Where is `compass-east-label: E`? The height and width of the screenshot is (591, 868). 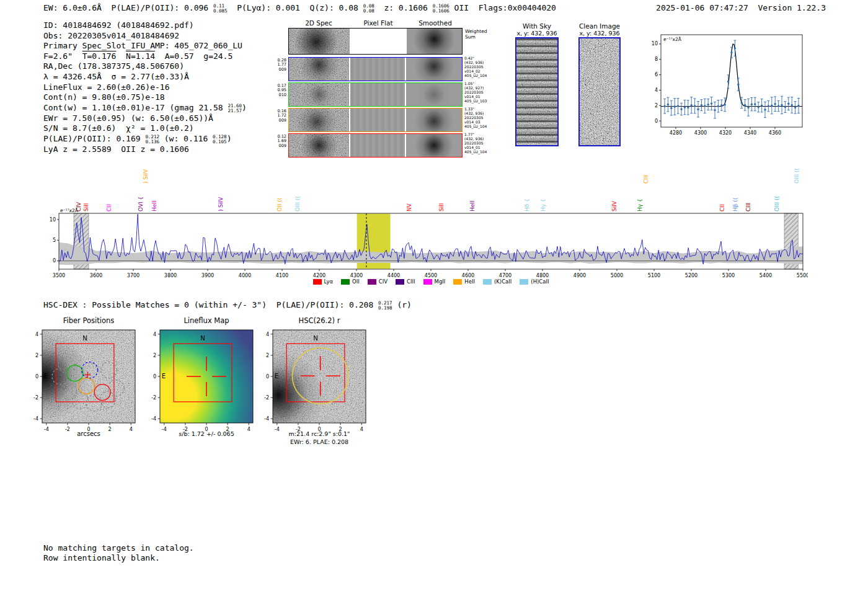
compass-east-label: E is located at coordinates (164, 376).